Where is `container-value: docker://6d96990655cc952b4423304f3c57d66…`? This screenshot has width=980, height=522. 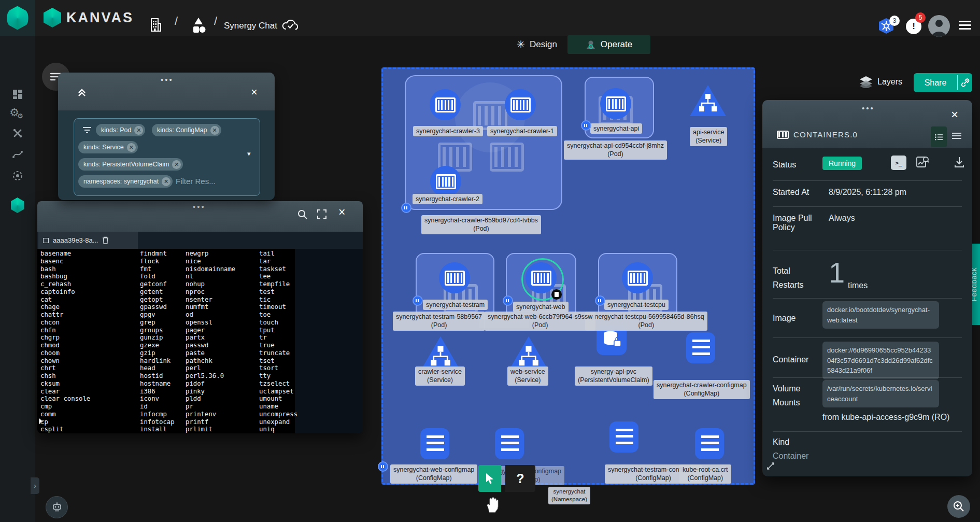
container-value: docker://6d96990655cc952b4423304f3c57d66… is located at coordinates (881, 361).